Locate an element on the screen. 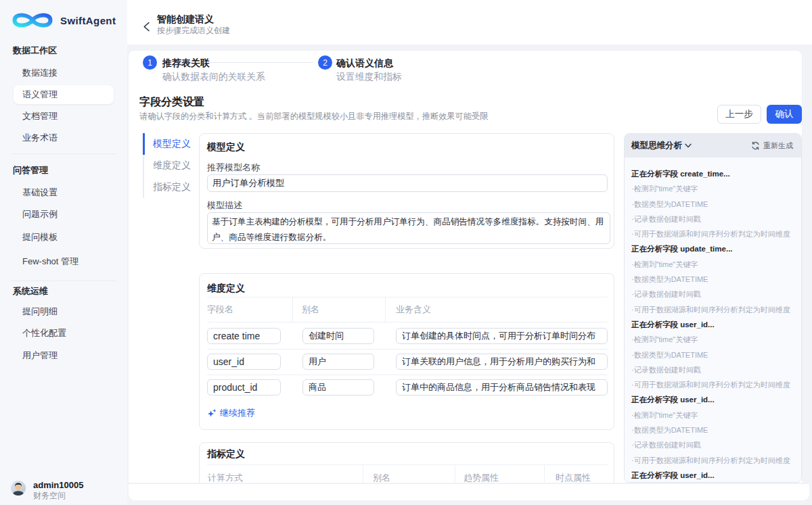  model-name-input is located at coordinates (407, 183).